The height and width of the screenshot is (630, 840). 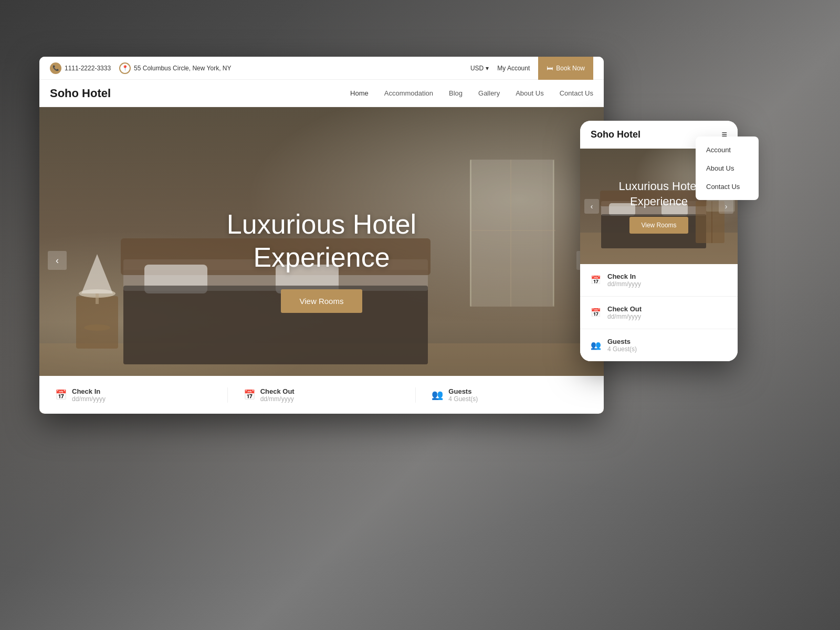 What do you see at coordinates (624, 276) in the screenshot?
I see `mobile-checkin-label: Check In` at bounding box center [624, 276].